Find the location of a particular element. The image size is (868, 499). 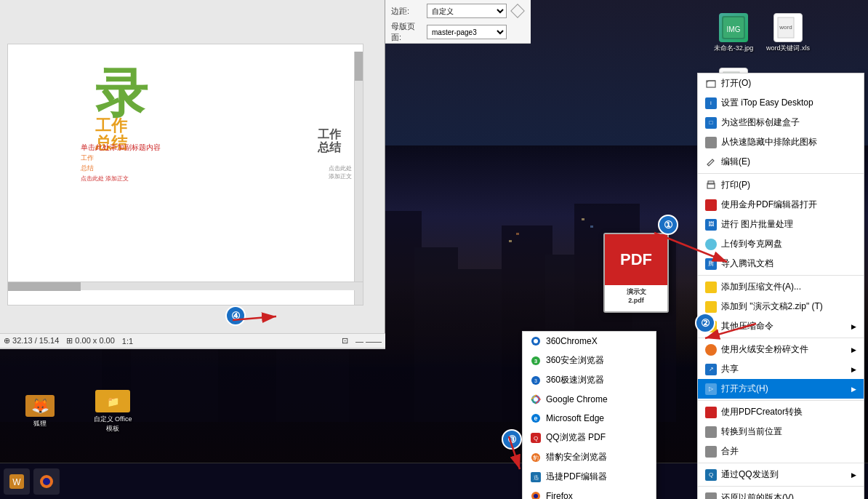

menu-restore: 还原以前的版本(V) is located at coordinates (781, 493).